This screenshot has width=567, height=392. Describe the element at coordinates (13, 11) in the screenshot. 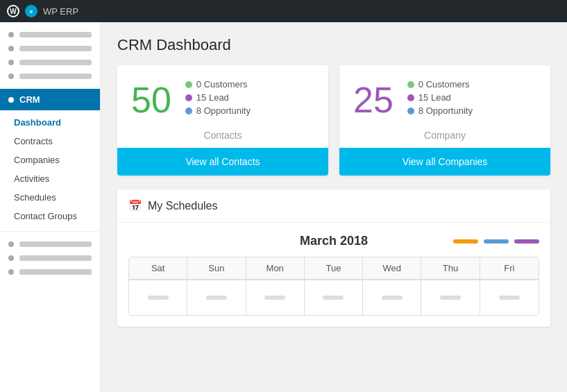

I see `wp-logo-icon: W` at that location.